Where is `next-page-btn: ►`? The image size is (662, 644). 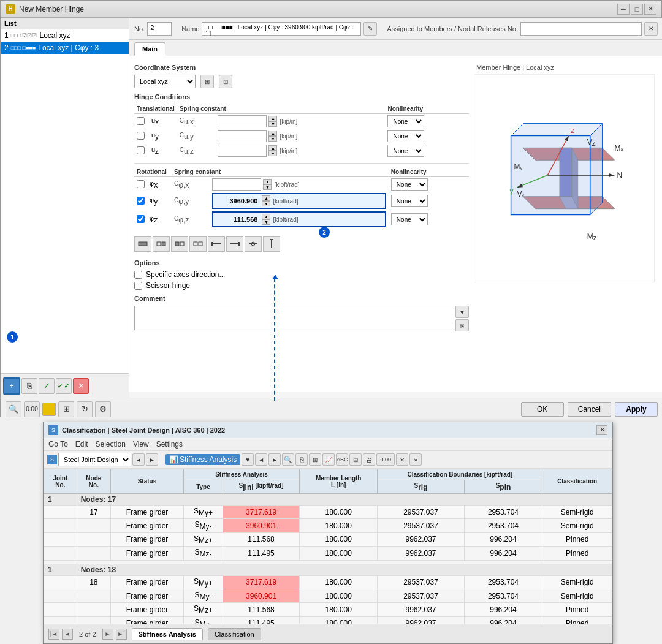
next-page-btn: ► is located at coordinates (108, 634).